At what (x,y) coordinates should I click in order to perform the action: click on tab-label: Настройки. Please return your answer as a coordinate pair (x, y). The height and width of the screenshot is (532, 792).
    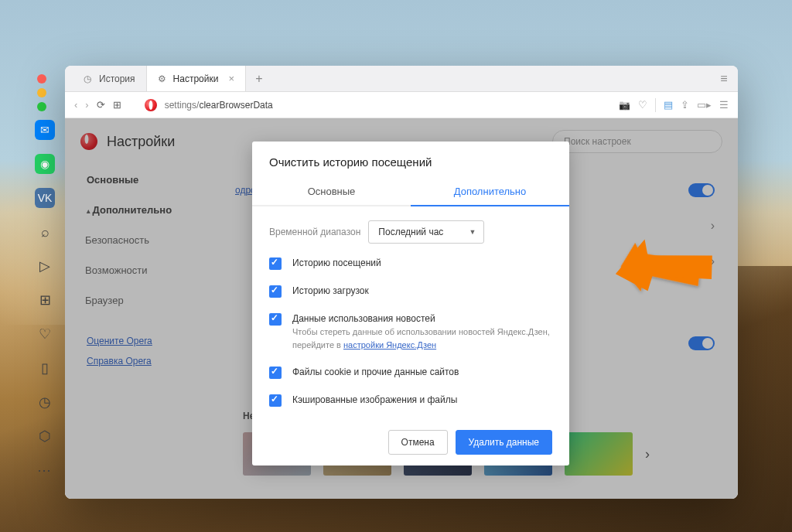
    Looking at the image, I should click on (196, 79).